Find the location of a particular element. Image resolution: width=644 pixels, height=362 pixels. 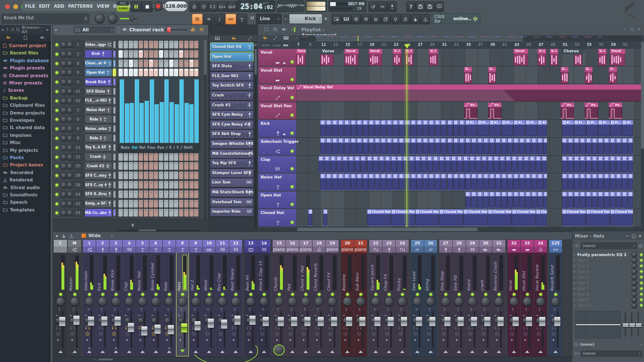

step-grid-button is located at coordinates (356, 19).